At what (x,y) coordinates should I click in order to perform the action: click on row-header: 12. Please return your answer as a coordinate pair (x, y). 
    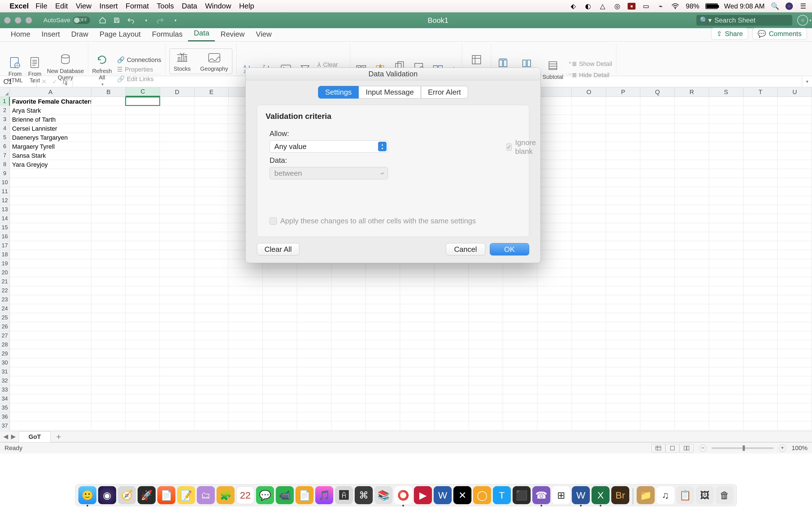
    Looking at the image, I should click on (5, 201).